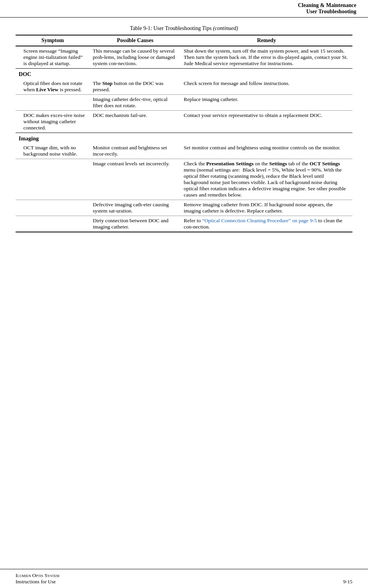  I want to click on table-header-row: Symptom Possible Causes Remedy, so click(184, 41).